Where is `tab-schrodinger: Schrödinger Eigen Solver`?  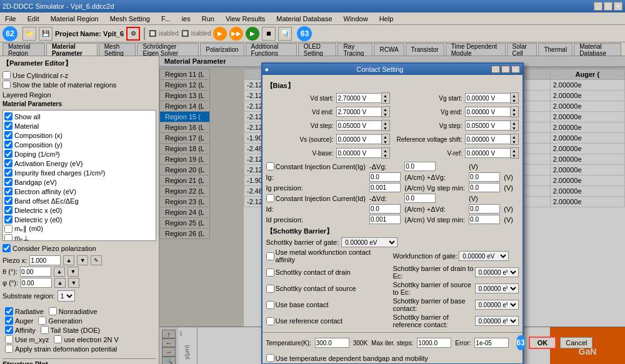
tab-schrodinger: Schrödinger Eigen Solver is located at coordinates (168, 49).